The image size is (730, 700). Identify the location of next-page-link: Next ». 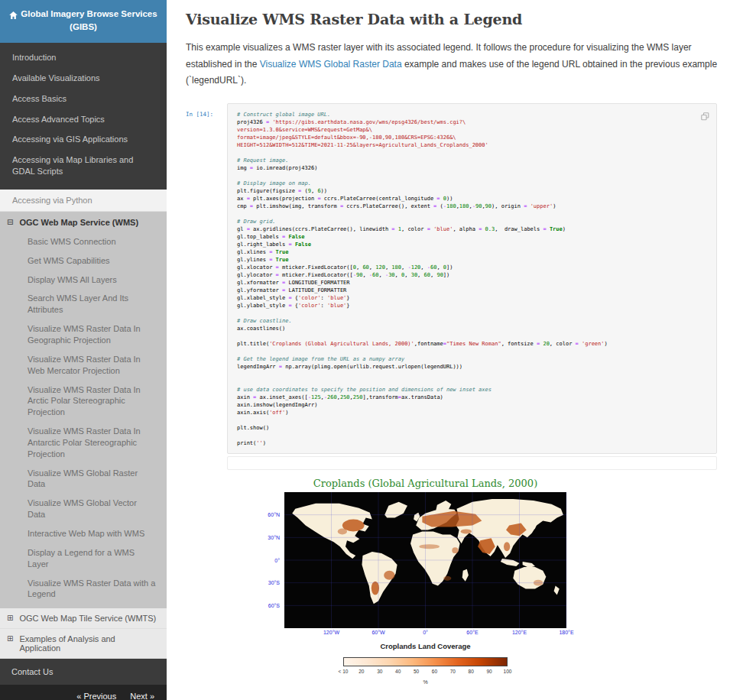
(142, 695).